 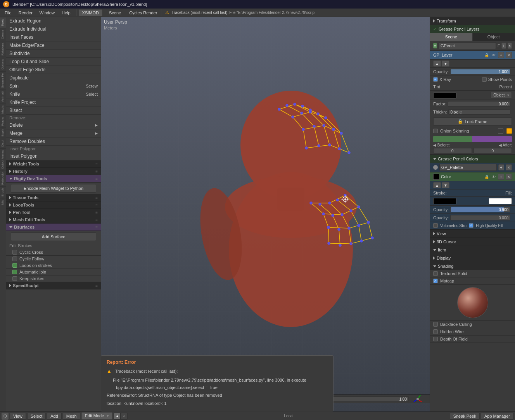 What do you see at coordinates (3, 109) in the screenshot?
I see `tab-magic: Magic` at bounding box center [3, 109].